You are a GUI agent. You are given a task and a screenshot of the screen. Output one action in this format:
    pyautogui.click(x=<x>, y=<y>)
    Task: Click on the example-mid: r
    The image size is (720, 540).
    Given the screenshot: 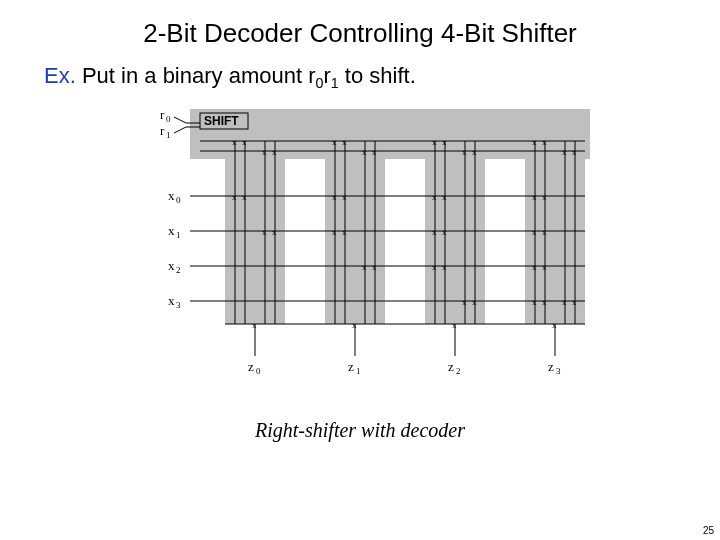 What is the action you would take?
    pyautogui.click(x=326, y=76)
    